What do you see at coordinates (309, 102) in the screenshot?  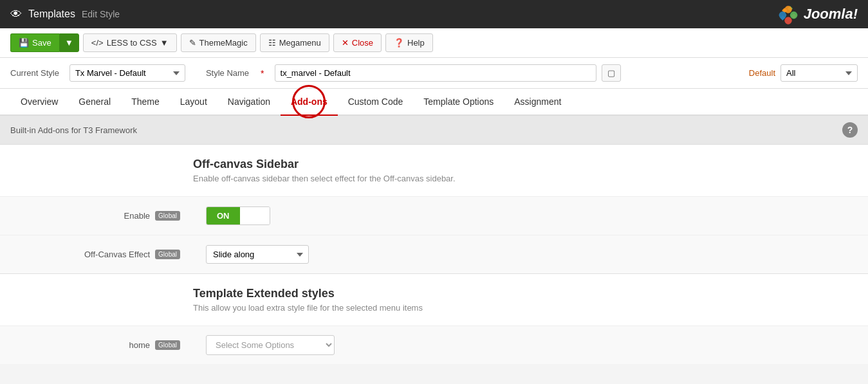 I see `tab-addons: Add-ons` at bounding box center [309, 102].